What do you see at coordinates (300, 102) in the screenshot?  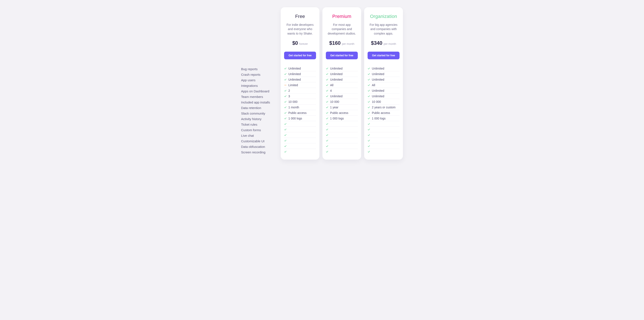 I see `feature-row: 10 000` at bounding box center [300, 102].